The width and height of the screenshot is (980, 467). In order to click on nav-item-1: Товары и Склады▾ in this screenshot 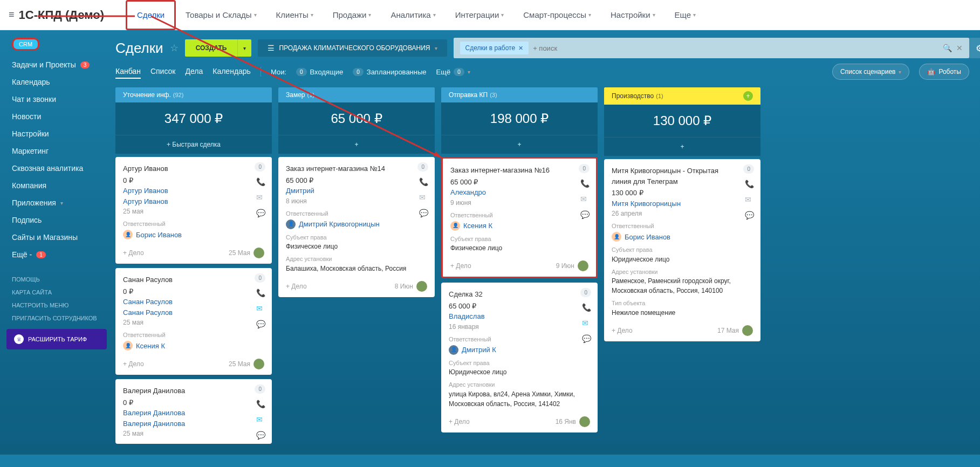, I will do `click(221, 15)`.